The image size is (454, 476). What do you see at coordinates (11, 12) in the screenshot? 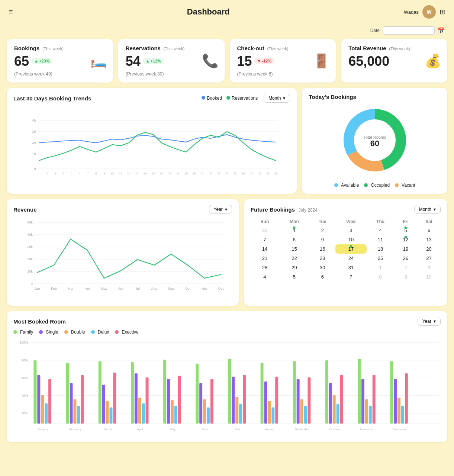
I see `menu-icon: ≡` at bounding box center [11, 12].